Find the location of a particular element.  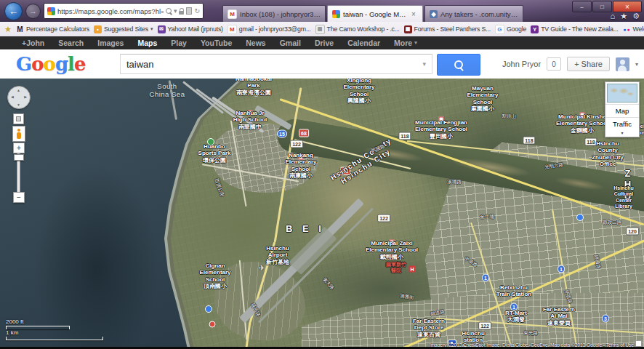

report-problem-box is located at coordinates (638, 343).